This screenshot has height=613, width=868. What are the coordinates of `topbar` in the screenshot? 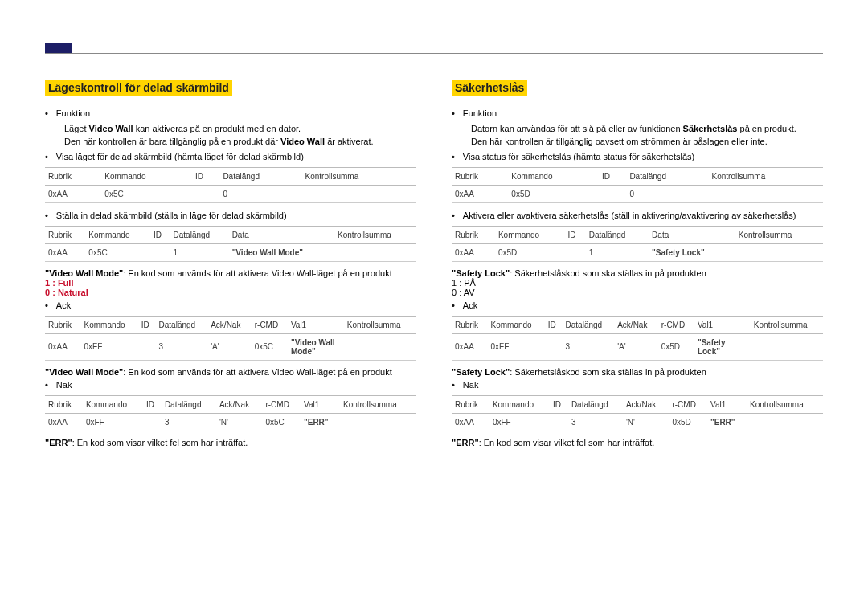 It's located at (434, 43).